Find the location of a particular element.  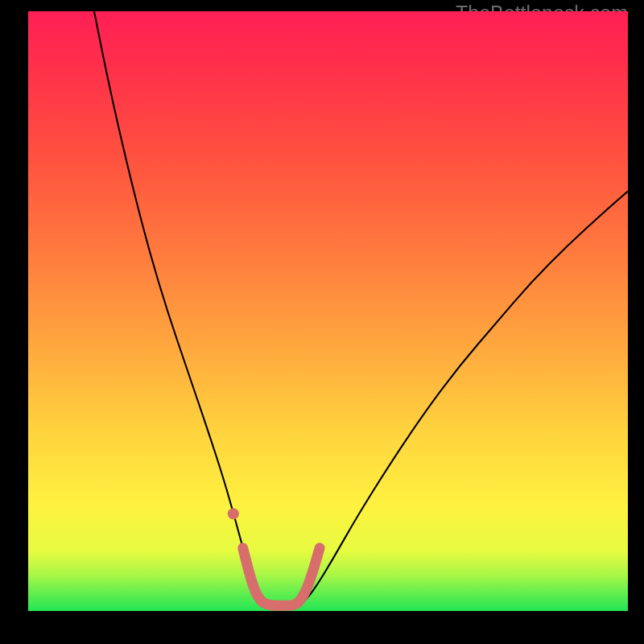

highlight-dot is located at coordinates (233, 514).